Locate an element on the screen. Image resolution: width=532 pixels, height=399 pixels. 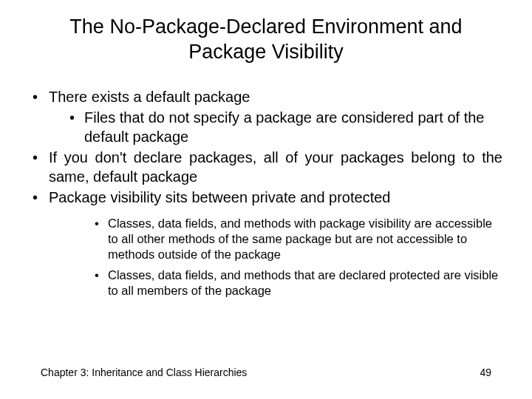
bullet-text: Classes, data fields, and methods with p… is located at coordinates (300, 239).